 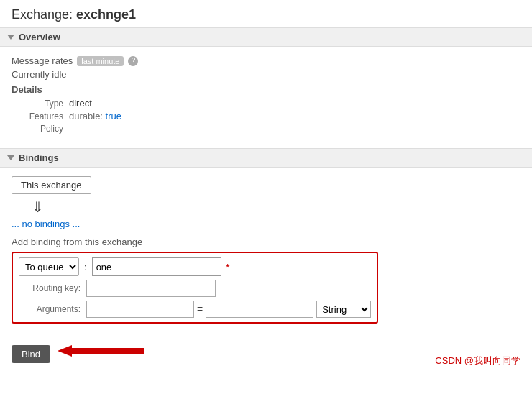 I want to click on queue-row: To queue : *, so click(x=195, y=267).